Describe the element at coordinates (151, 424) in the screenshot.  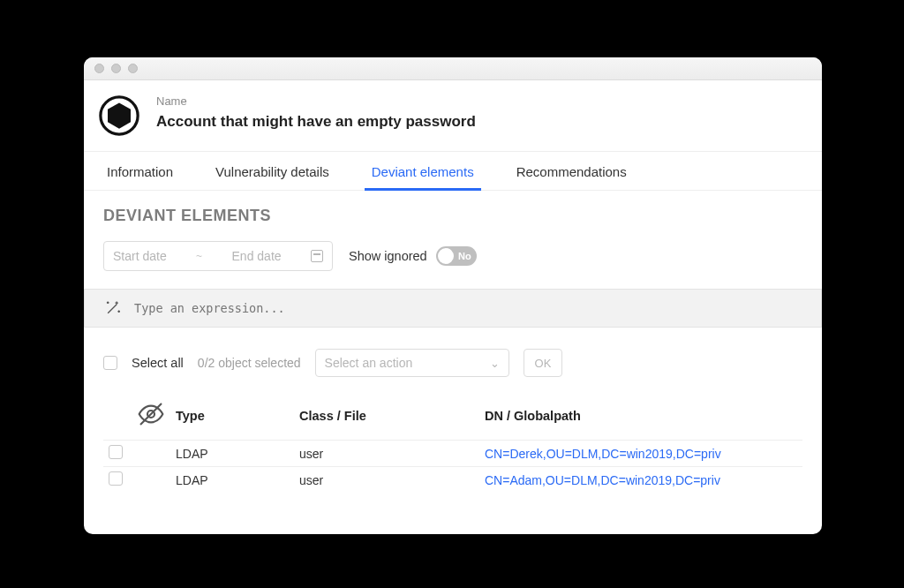
I see `eye-off-icon` at that location.